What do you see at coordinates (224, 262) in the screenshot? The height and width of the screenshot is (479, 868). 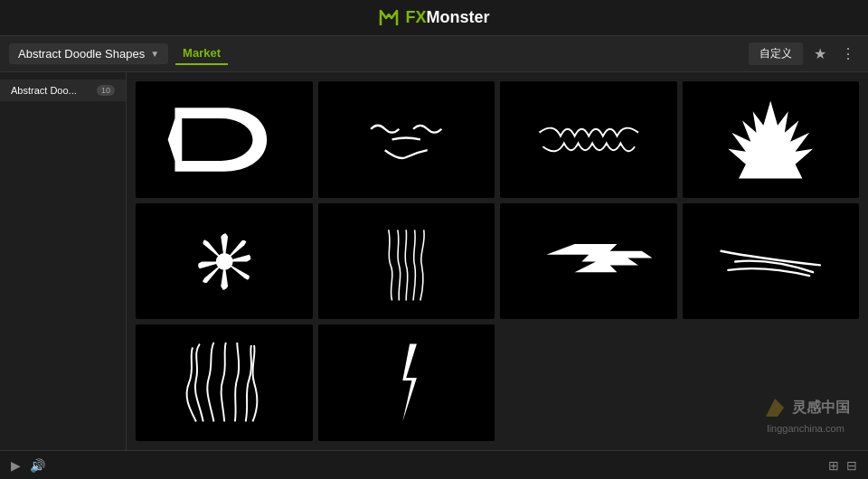 I see `splat-shape-svg` at bounding box center [224, 262].